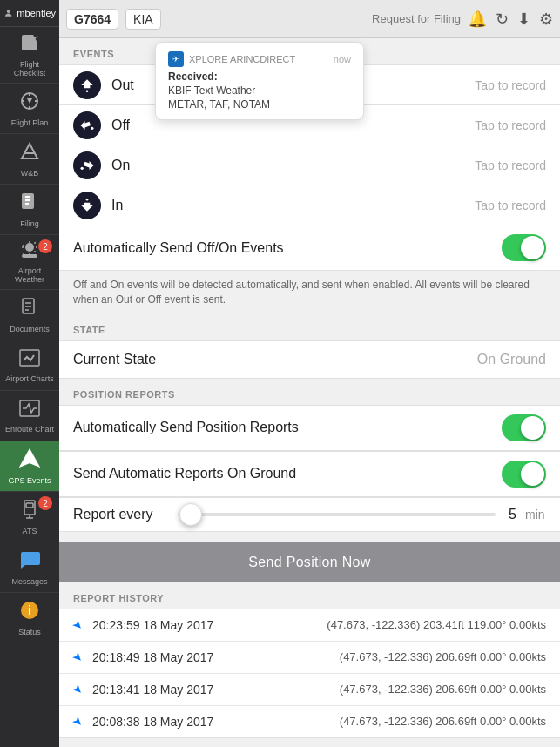 The image size is (560, 747). Describe the element at coordinates (30, 210) in the screenshot. I see `sidebar-item-filing: Filing` at that location.